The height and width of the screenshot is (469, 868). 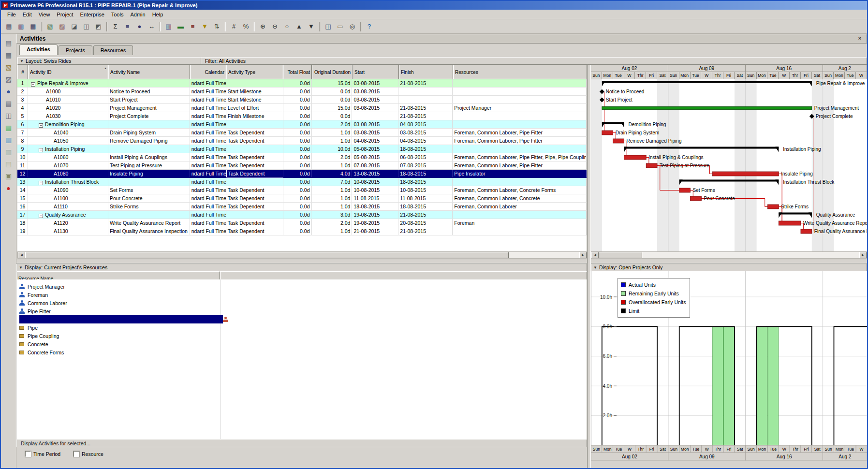 I want to click on options-gear-button: ◎, so click(x=352, y=26).